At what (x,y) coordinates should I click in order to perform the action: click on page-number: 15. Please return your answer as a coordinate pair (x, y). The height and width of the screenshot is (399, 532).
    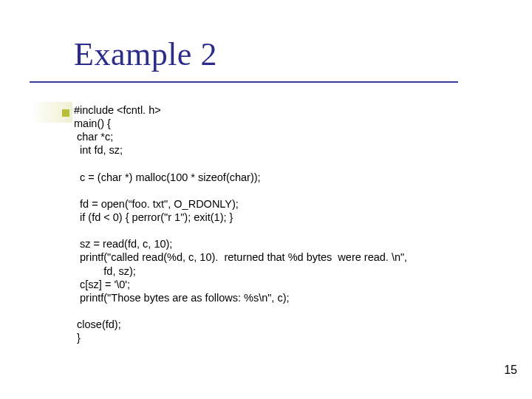
    Looking at the image, I should click on (511, 370).